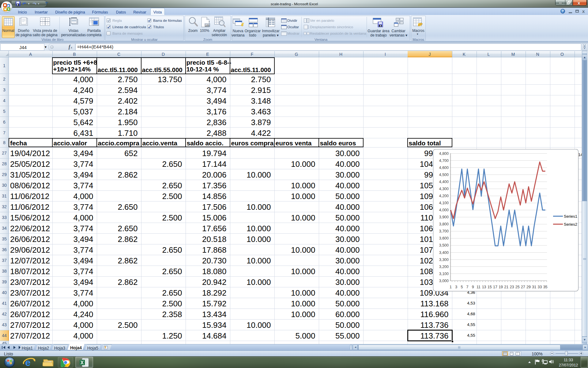  Describe the element at coordinates (523, 287) in the screenshot. I see `svg-text: 27` at that location.